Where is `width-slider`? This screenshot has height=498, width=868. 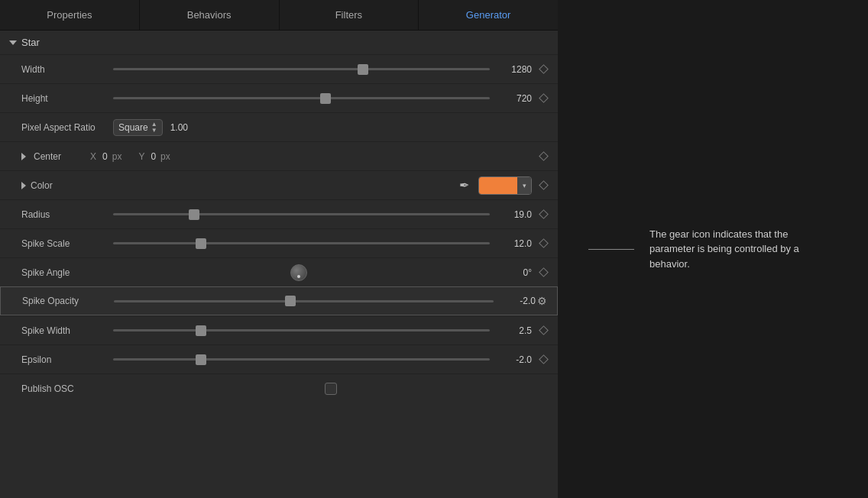 width-slider is located at coordinates (301, 69).